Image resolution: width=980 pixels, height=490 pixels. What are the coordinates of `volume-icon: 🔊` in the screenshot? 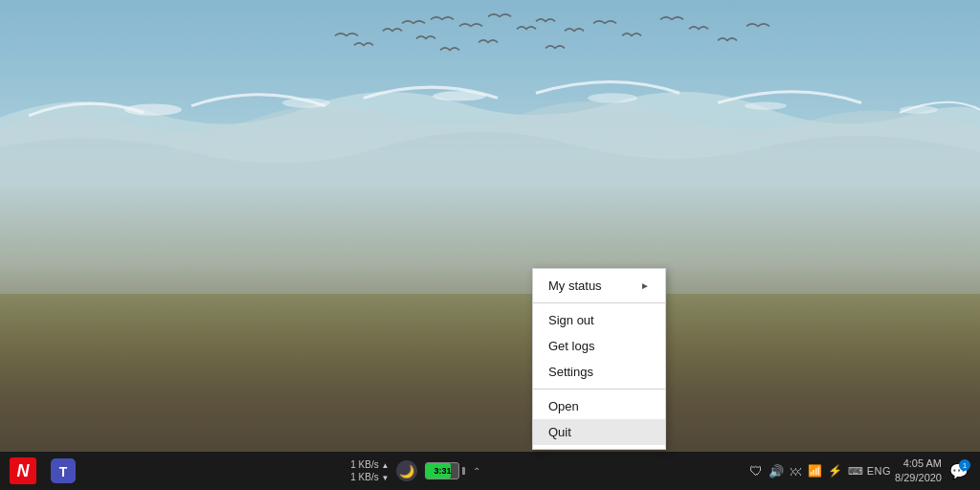 It's located at (776, 471).